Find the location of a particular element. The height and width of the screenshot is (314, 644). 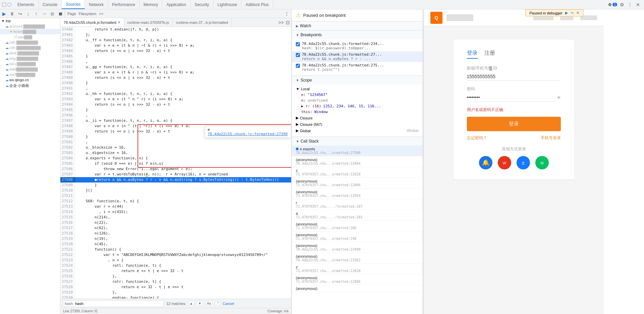

callstack-header: ▼ Call Stack is located at coordinates (357, 141).